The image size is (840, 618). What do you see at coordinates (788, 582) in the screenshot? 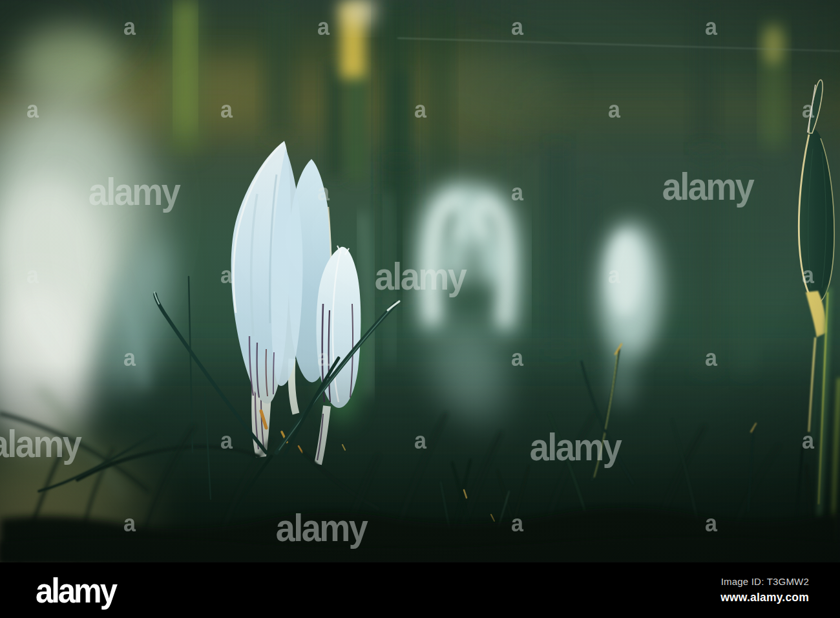
I see `image-id-value: T3GMW2` at bounding box center [788, 582].